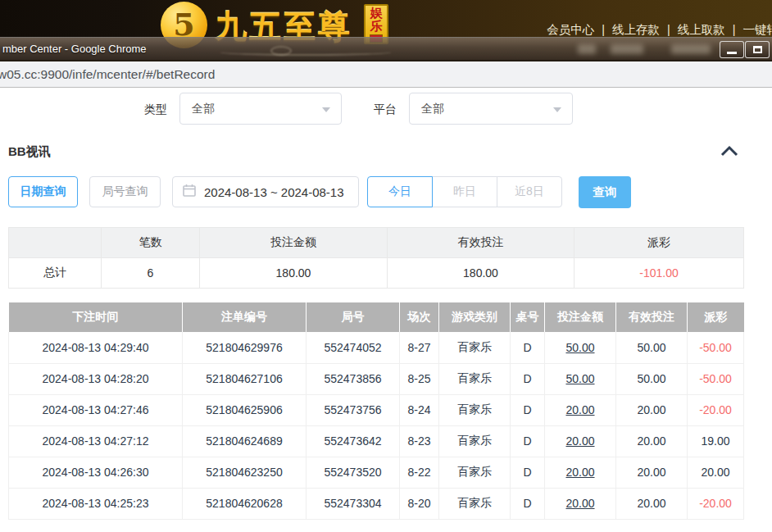  What do you see at coordinates (491, 108) in the screenshot?
I see `platform-select: 全部` at bounding box center [491, 108].